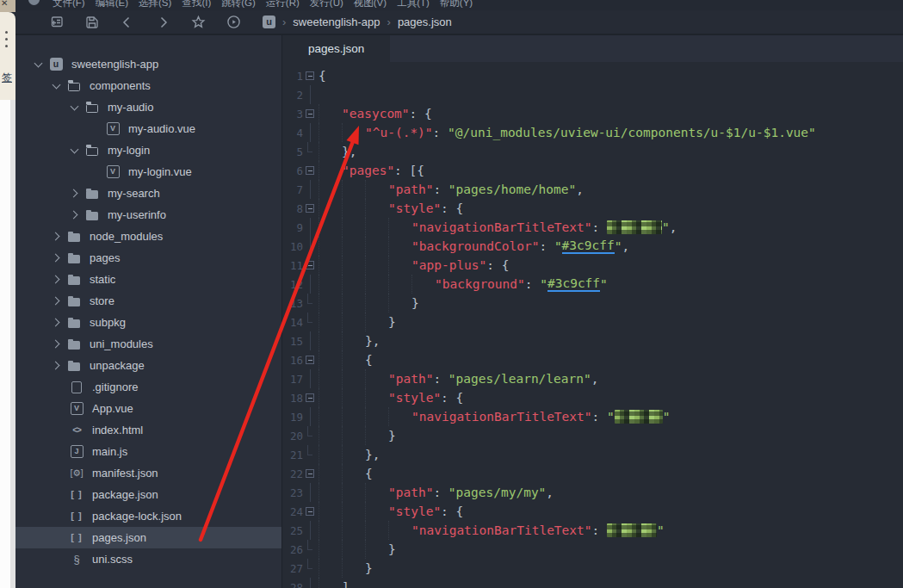 The width and height of the screenshot is (903, 588). I want to click on forward-button, so click(163, 22).